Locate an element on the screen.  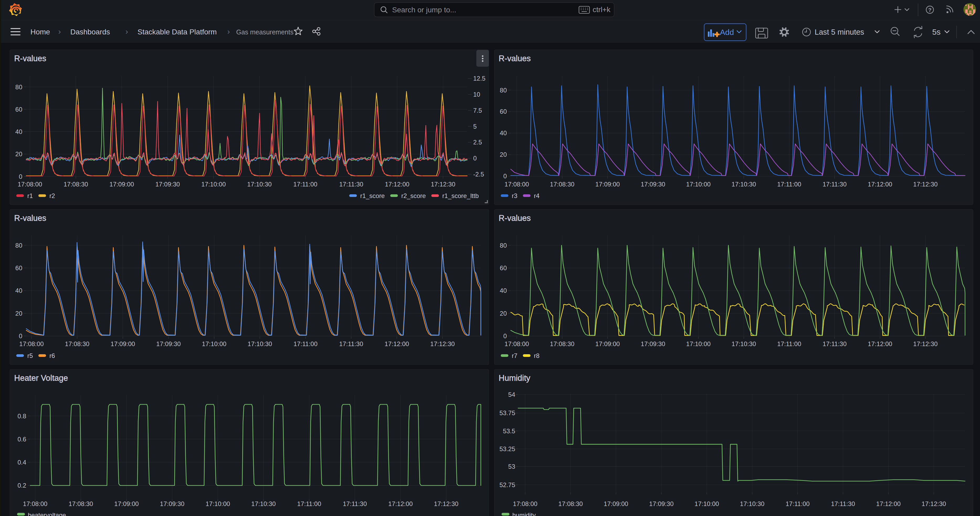
svg-text: 0.6 is located at coordinates (22, 439).